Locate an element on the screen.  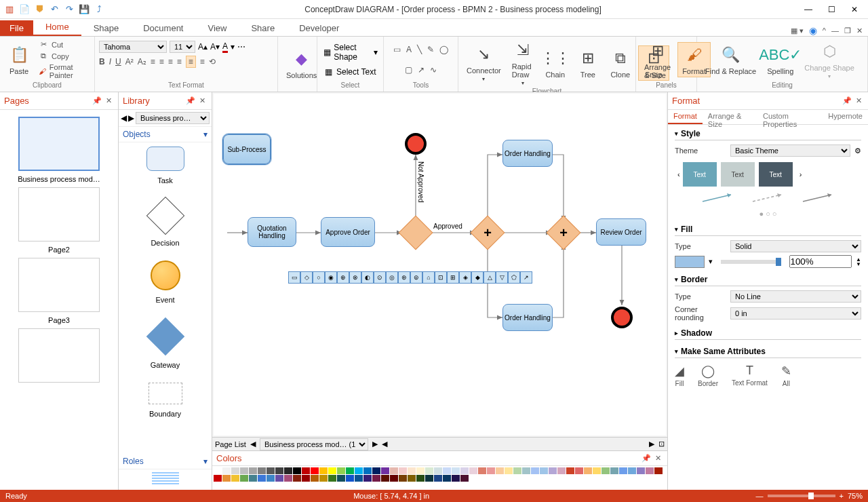
lib-next-icon: ▶ is located at coordinates (132, 118).